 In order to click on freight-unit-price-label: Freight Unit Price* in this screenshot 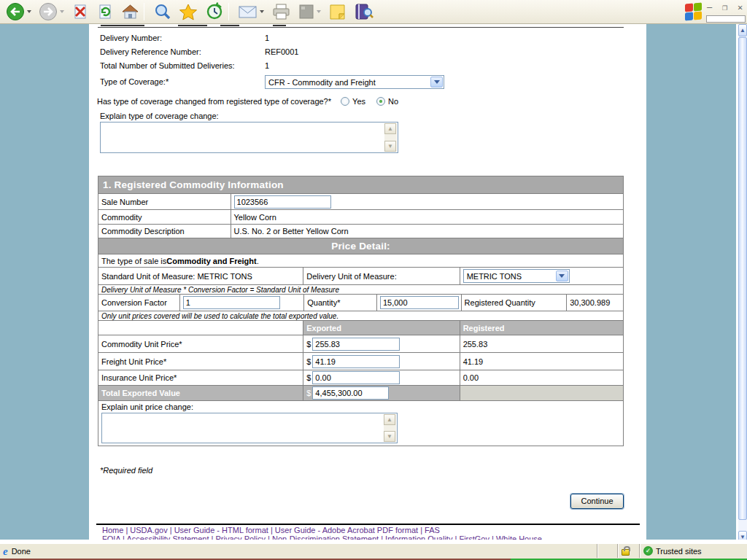, I will do `click(201, 362)`.